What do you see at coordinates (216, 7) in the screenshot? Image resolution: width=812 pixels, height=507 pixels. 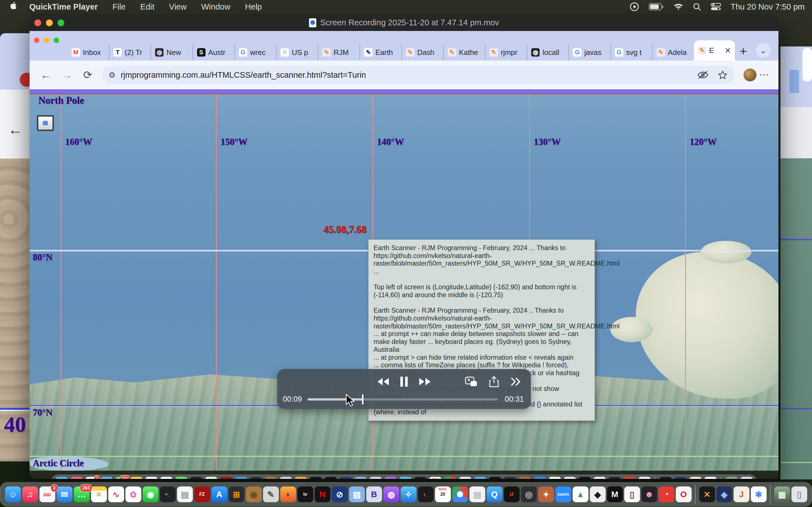 I see `menu-window: Window` at bounding box center [216, 7].